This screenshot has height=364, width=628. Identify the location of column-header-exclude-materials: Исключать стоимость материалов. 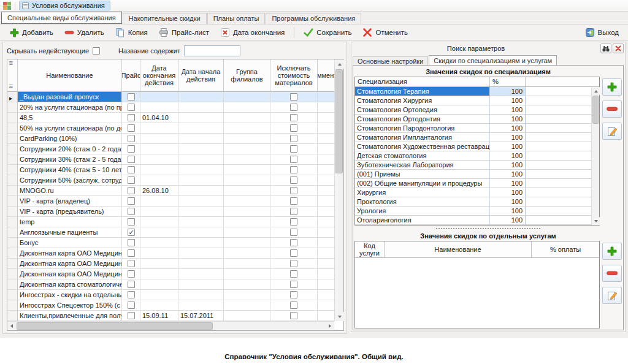
(294, 75).